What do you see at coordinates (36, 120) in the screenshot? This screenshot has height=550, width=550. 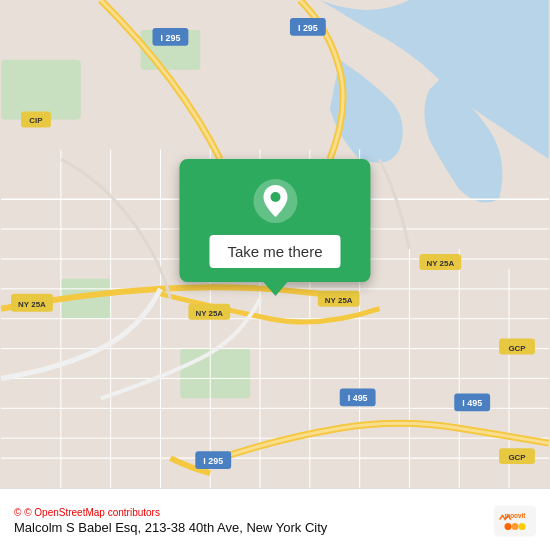 I see `svg-text: CIP` at bounding box center [36, 120].